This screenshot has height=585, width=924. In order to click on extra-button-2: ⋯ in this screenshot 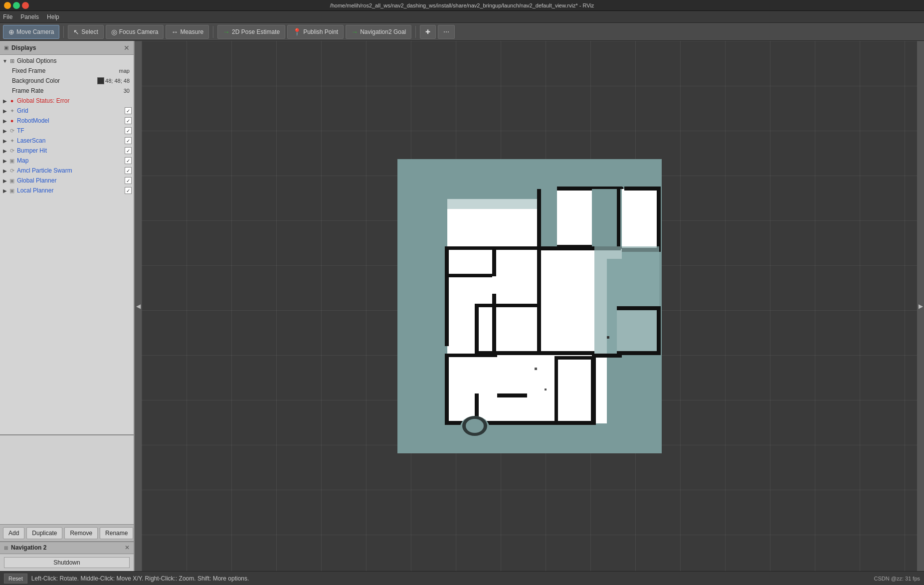, I will do `click(446, 32)`.